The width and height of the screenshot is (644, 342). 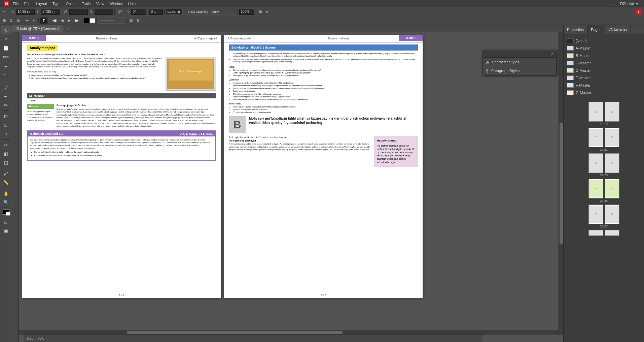 What do you see at coordinates (561, 183) in the screenshot?
I see `scrollbar-vertical` at bounding box center [561, 183].